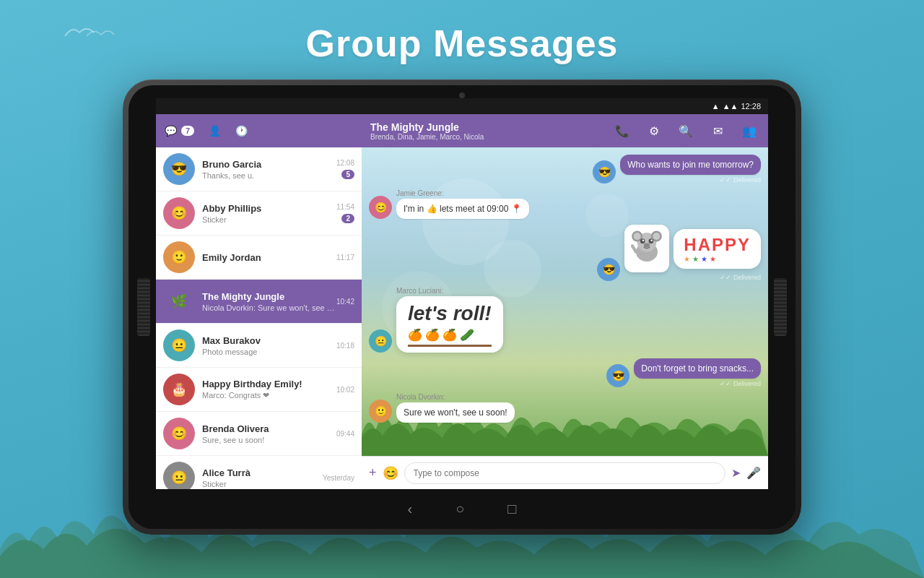 Image resolution: width=924 pixels, height=578 pixels. Describe the element at coordinates (462, 509) in the screenshot. I see `android-nav-bar: ‹ ○ □` at that location.